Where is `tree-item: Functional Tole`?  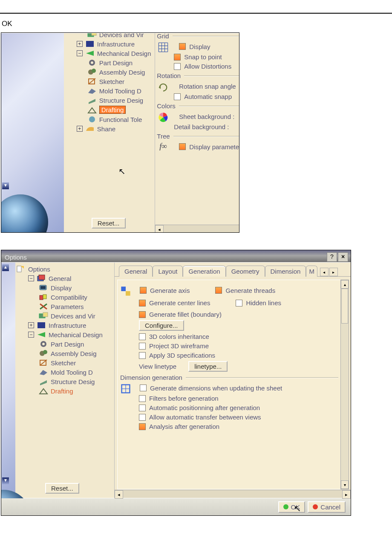 tree-item: Functional Tole is located at coordinates (121, 119).